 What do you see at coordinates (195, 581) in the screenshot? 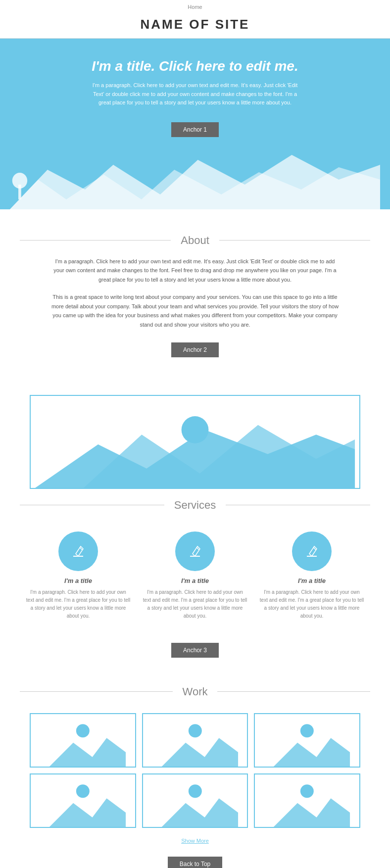
I see `service-title-2: I'm a title` at bounding box center [195, 581].